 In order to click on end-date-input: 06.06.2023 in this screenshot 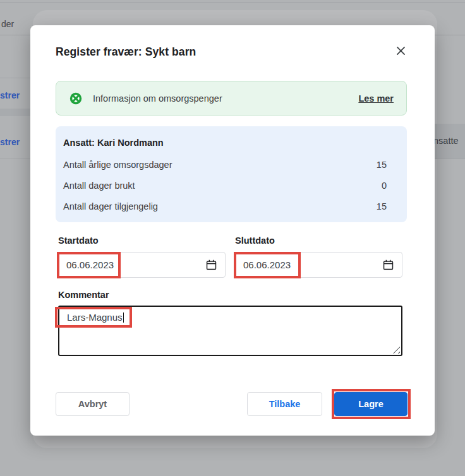, I will do `click(318, 265)`.